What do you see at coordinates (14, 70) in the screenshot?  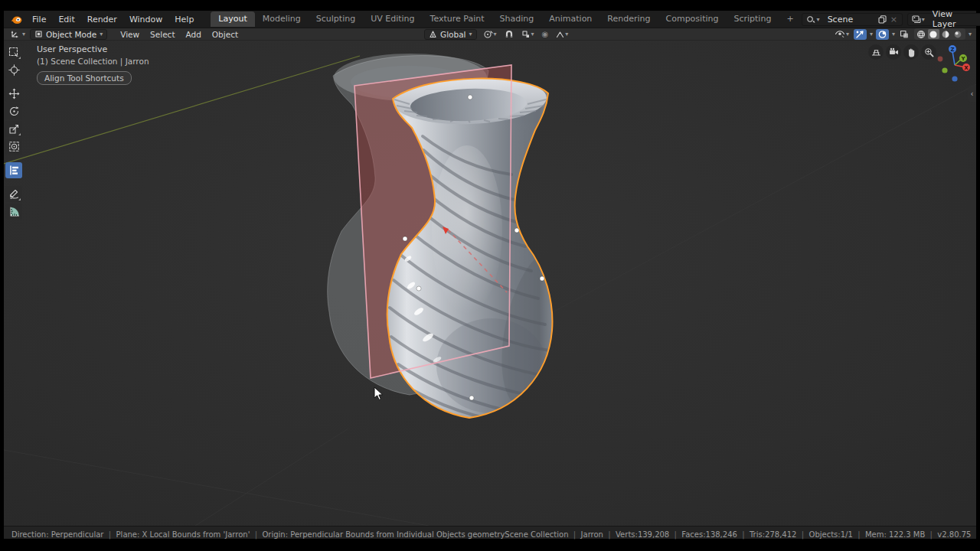 I see `cursor-tool-button` at bounding box center [14, 70].